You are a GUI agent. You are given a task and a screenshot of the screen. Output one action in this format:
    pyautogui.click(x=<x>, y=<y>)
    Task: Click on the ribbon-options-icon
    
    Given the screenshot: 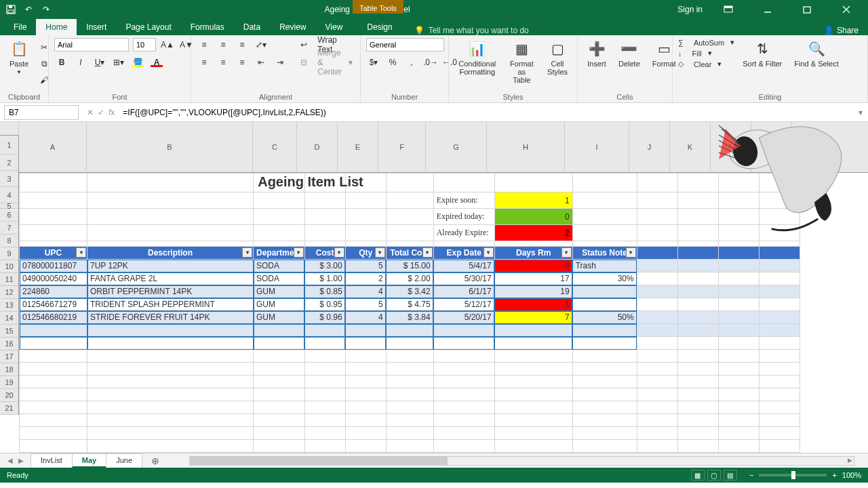 What is the action you would take?
    pyautogui.click(x=728, y=9)
    